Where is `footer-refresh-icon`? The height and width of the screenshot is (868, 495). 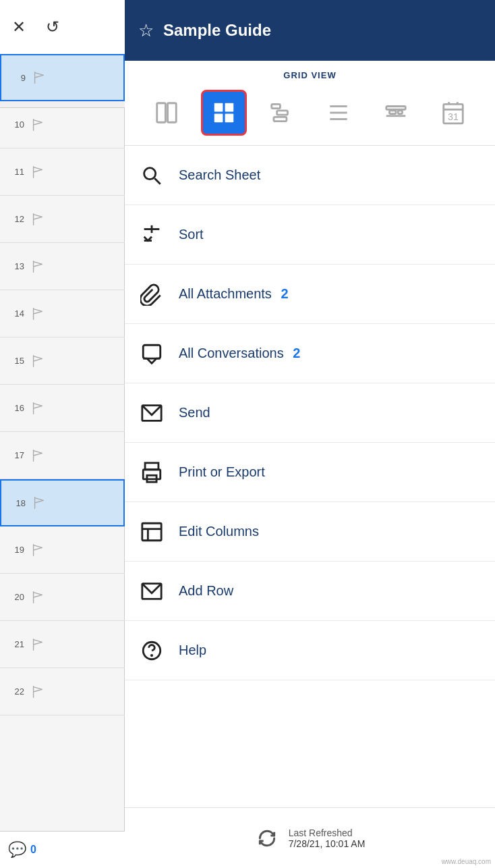
footer-refresh-icon is located at coordinates (267, 838).